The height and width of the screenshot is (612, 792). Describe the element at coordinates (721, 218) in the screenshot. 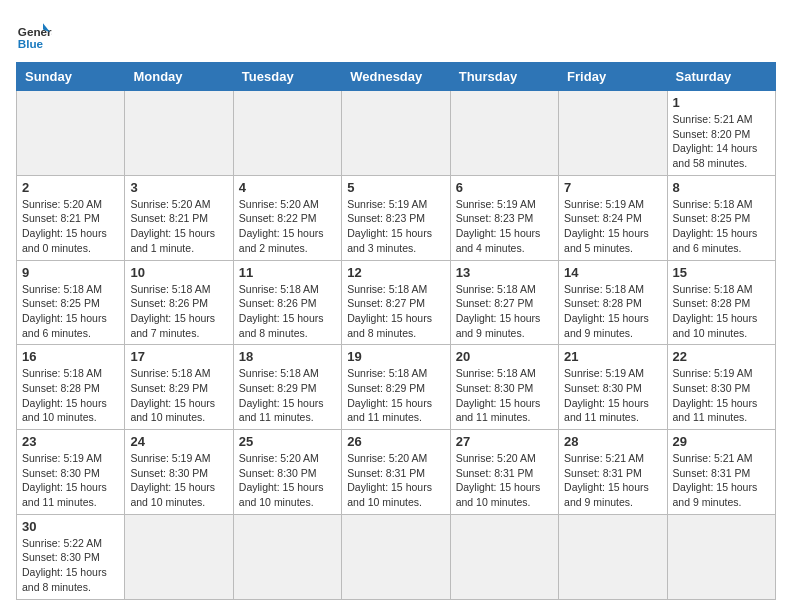

I see `calendar-cell: 8Sunrise: 5:18 AM Sunset: 8:25 PM Daylig…` at that location.